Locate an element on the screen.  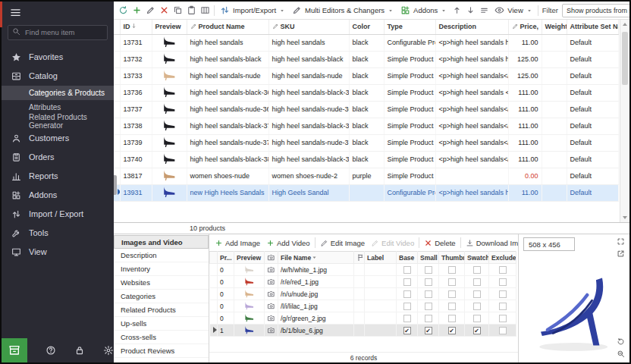
sort-ascending-icon is located at coordinates (457, 11).